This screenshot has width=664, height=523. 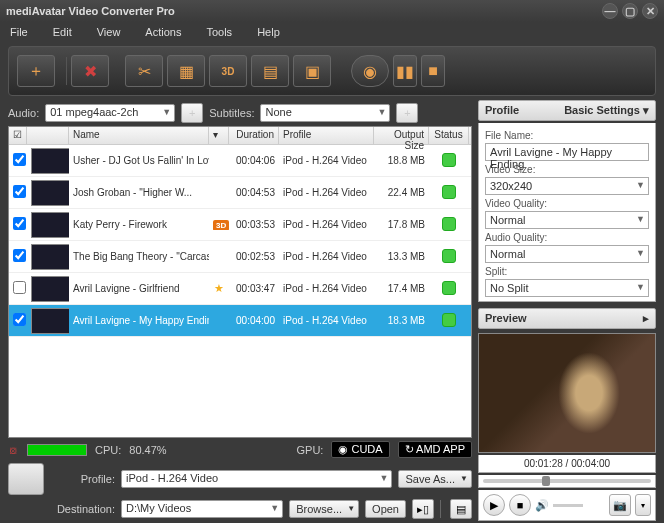 What do you see at coordinates (449, 136) in the screenshot?
I see `col-status: Status` at bounding box center [449, 136].